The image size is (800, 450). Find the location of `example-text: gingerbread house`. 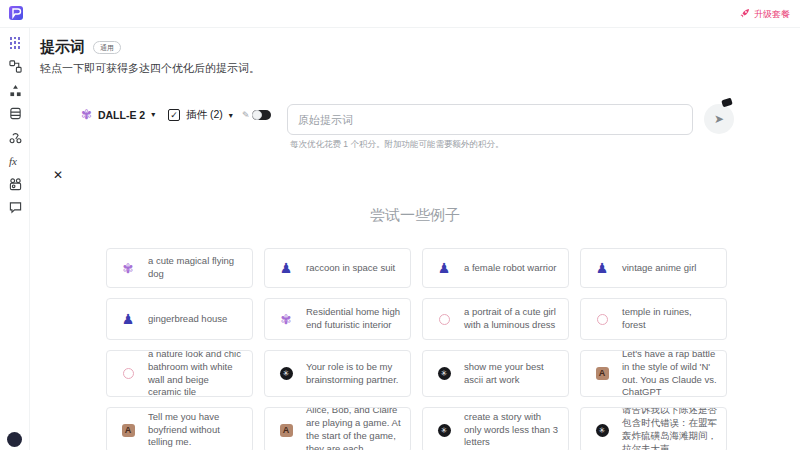

example-text: gingerbread house is located at coordinates (192, 320).